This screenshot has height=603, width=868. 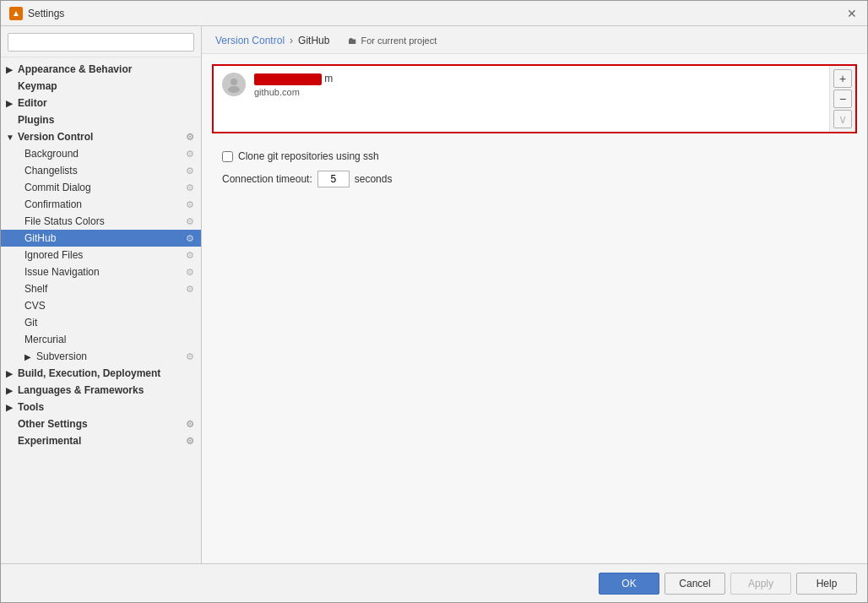 What do you see at coordinates (74, 69) in the screenshot?
I see `sidebar-item-label: Appearance & Behavior` at bounding box center [74, 69].